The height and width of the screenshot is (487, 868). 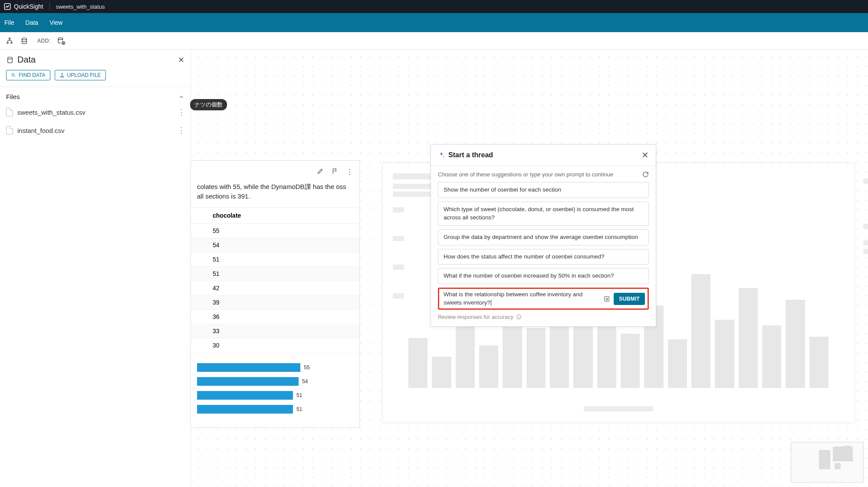 What do you see at coordinates (275, 316) in the screenshot?
I see `table-row: 36` at bounding box center [275, 316].